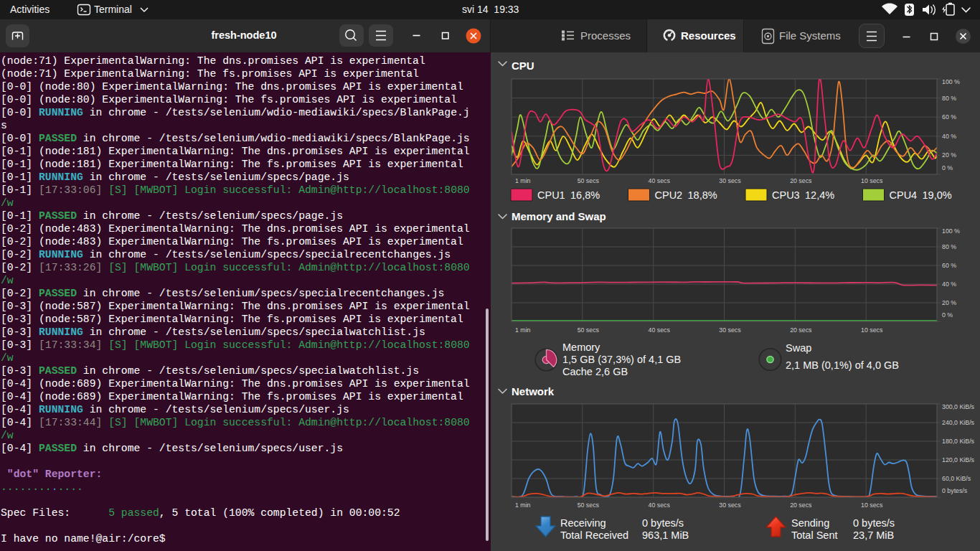  I want to click on svg-text: Total Sent, so click(815, 535).